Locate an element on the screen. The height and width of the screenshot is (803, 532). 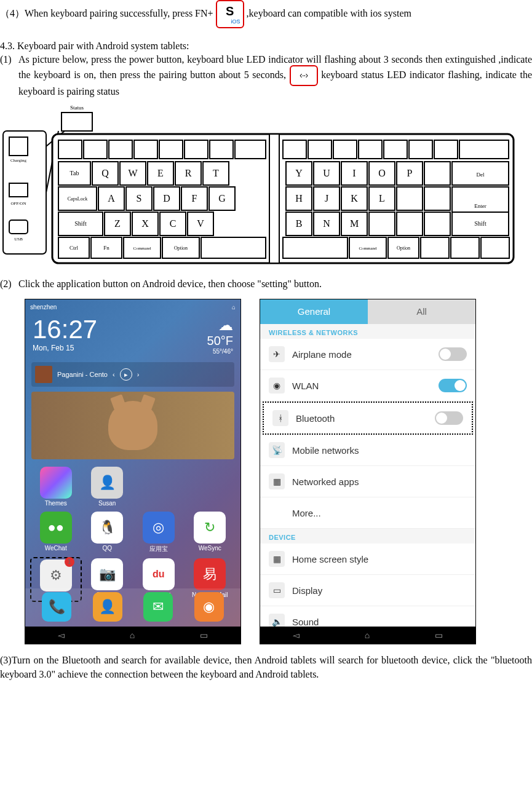
setting-mobile-networks: 📡 Mobile networks is located at coordinates (368, 450).